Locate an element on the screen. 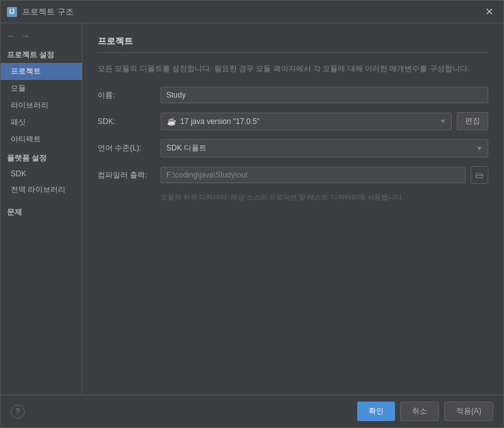  section-desc: 모든 모듈의 디폴트를 설정합니다. 필요한 경우 모듈 페이지에서 각 모듈에… is located at coordinates (293, 69).